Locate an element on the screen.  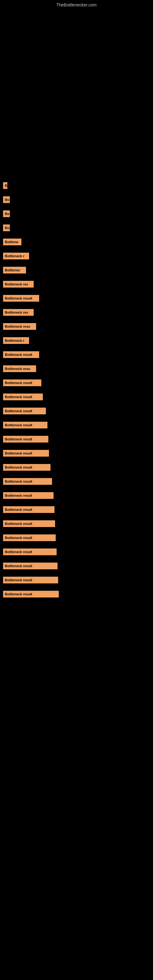
result-row: Bottlenec is located at coordinates (76, 270).